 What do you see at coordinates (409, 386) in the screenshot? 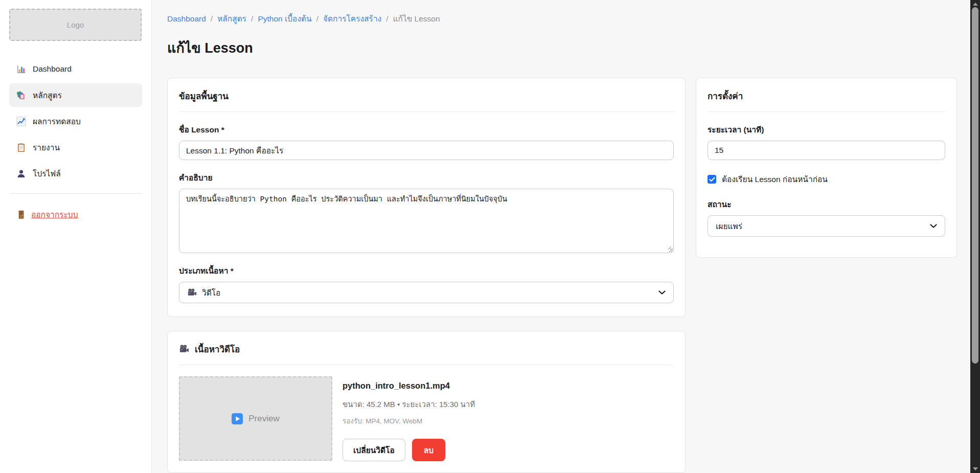
I see `video-file-name: python_intro_lesson1.mp4` at bounding box center [409, 386].